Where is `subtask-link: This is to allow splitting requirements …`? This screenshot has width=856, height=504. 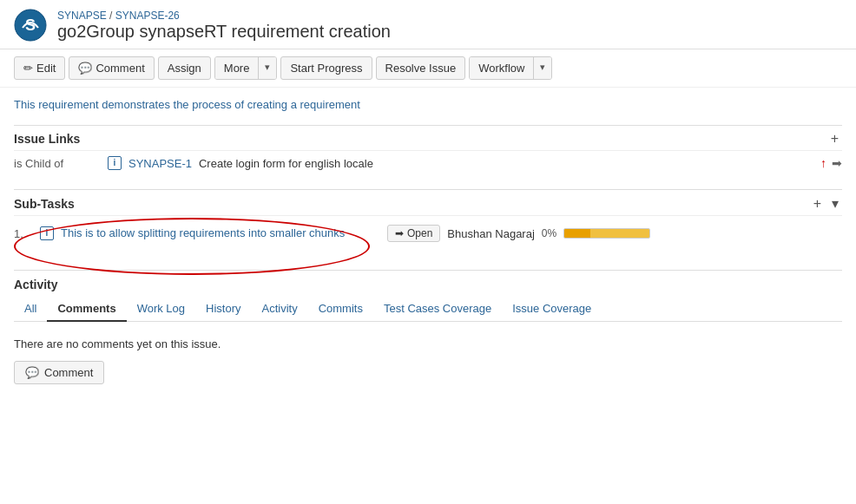
subtask-link: This is to allow splitting requirements … is located at coordinates (217, 233).